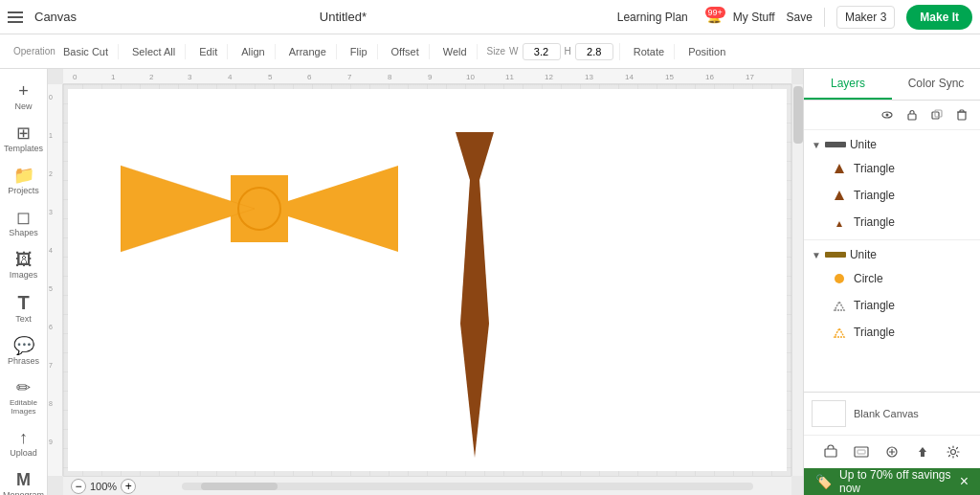  Describe the element at coordinates (706, 52) in the screenshot. I see `position-button: Position` at that location.